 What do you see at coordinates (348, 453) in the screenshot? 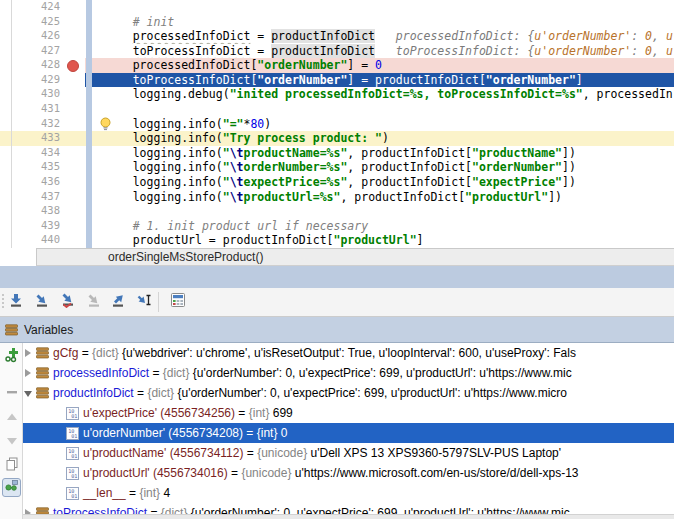
I see `variable-row: 10 01u'productName' (4556734112) = {unic…` at bounding box center [348, 453].